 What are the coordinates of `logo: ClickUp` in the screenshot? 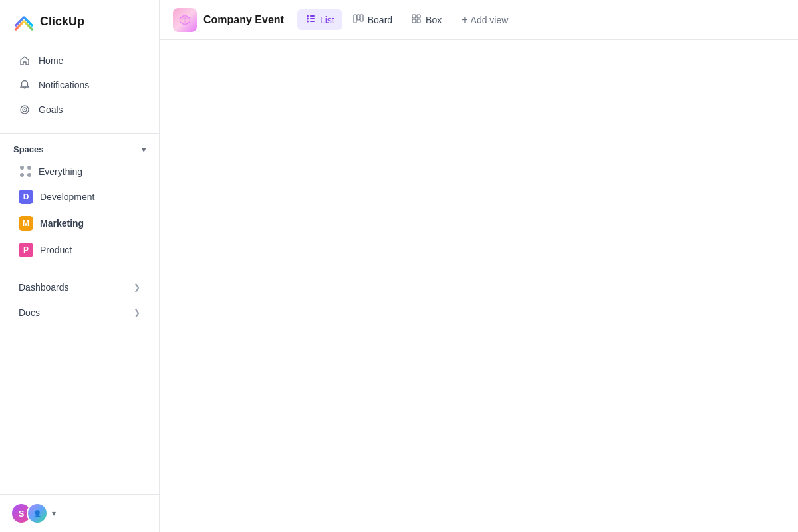 It's located at (80, 21).